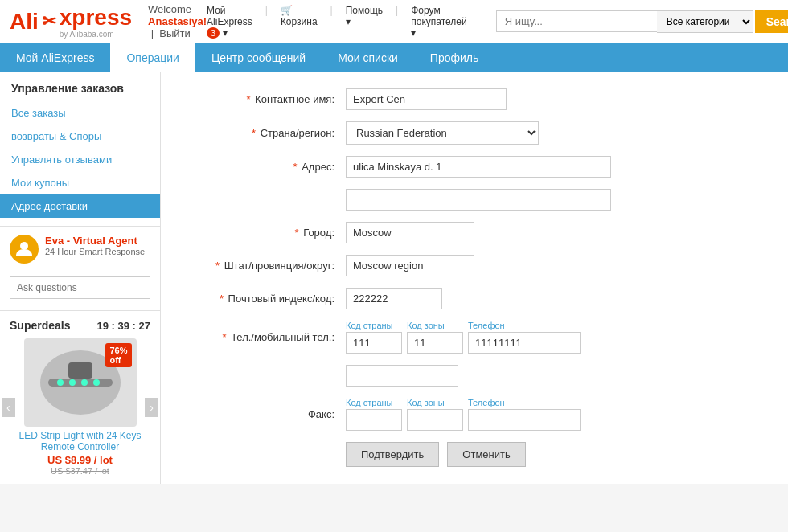 The width and height of the screenshot is (788, 532). Describe the element at coordinates (486, 455) in the screenshot. I see `cancel-button: Отменить` at that location.